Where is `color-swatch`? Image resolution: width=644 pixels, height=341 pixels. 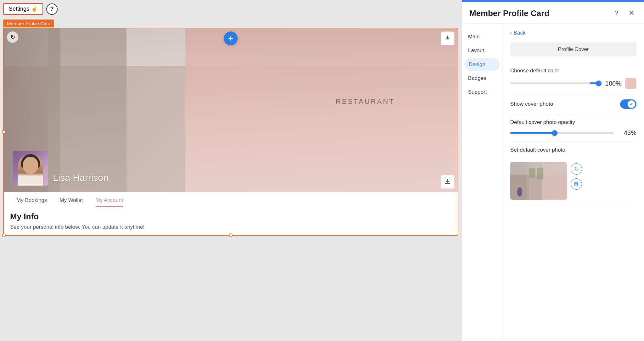 color-swatch is located at coordinates (631, 83).